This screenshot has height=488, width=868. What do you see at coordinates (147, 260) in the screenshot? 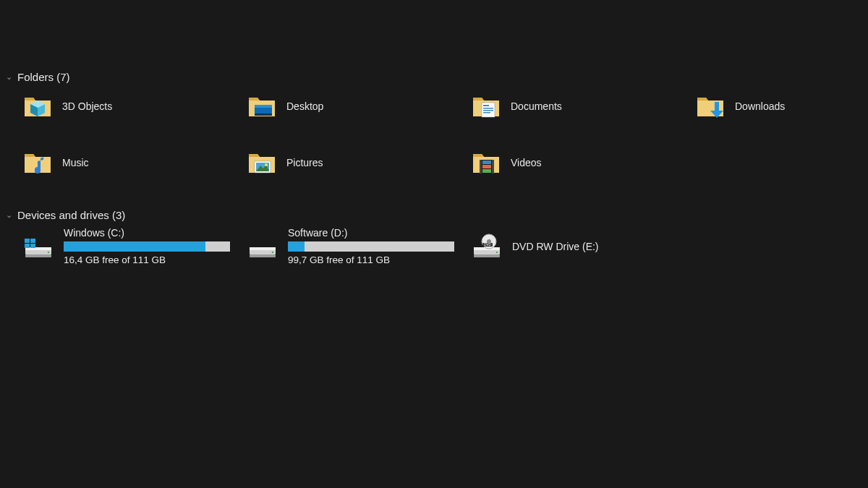
I see `drive-free-text: 16,4 GB free of 111 GB` at bounding box center [147, 260].